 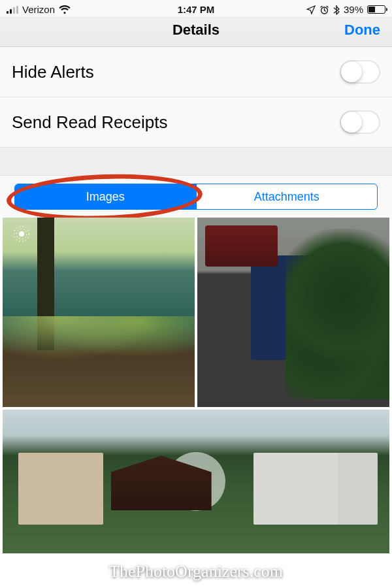 What do you see at coordinates (196, 9) in the screenshot?
I see `clock: 1:47 PM` at bounding box center [196, 9].